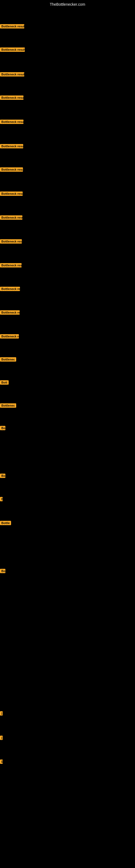 This screenshot has height=868, width=135. What do you see at coordinates (3, 476) in the screenshot?
I see `bottleneck-badge-20: Bo` at bounding box center [3, 476].